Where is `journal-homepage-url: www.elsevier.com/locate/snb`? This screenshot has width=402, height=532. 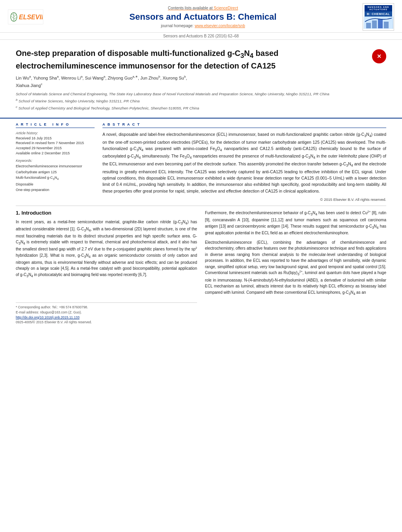
journal-homepage-url: www.elsevier.com/locate/snb is located at coordinates (220, 26).